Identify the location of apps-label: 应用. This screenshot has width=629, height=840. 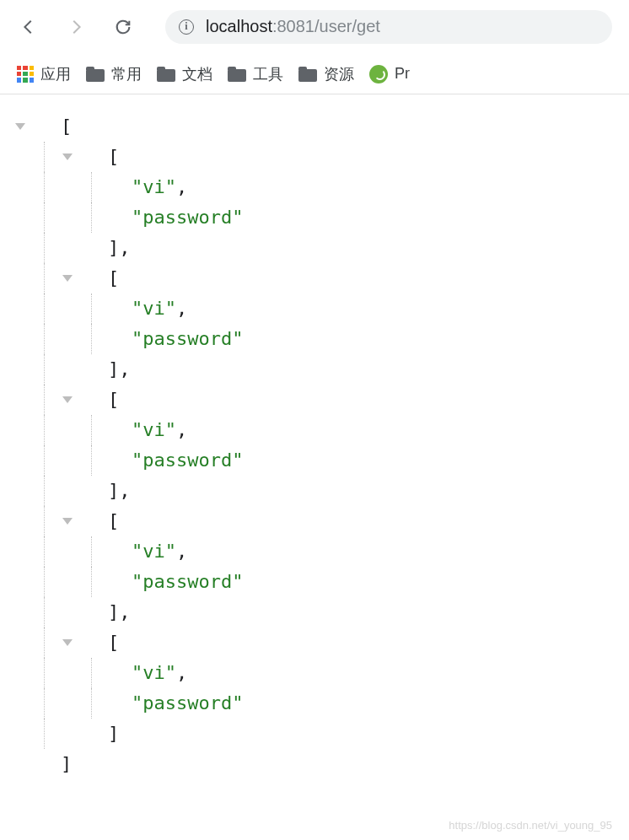
(56, 74).